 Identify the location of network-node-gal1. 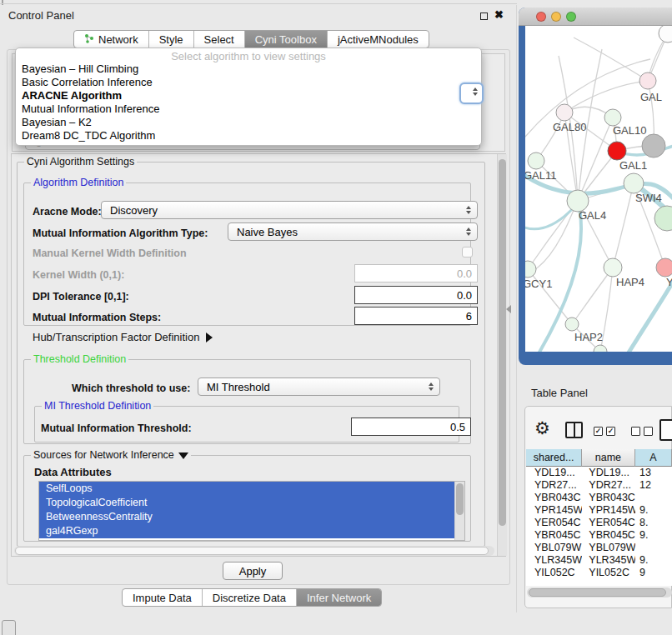
(617, 151).